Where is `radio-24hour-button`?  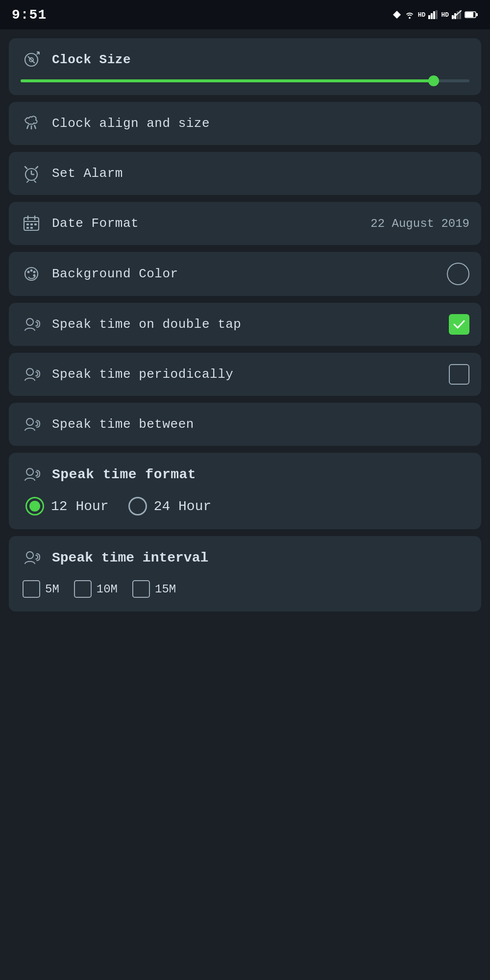 radio-24hour-button is located at coordinates (138, 506).